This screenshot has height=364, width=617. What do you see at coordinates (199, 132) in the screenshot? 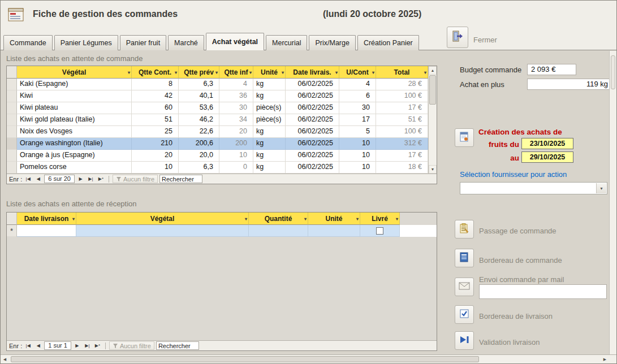
I see `cell: 22,6` at bounding box center [199, 132].